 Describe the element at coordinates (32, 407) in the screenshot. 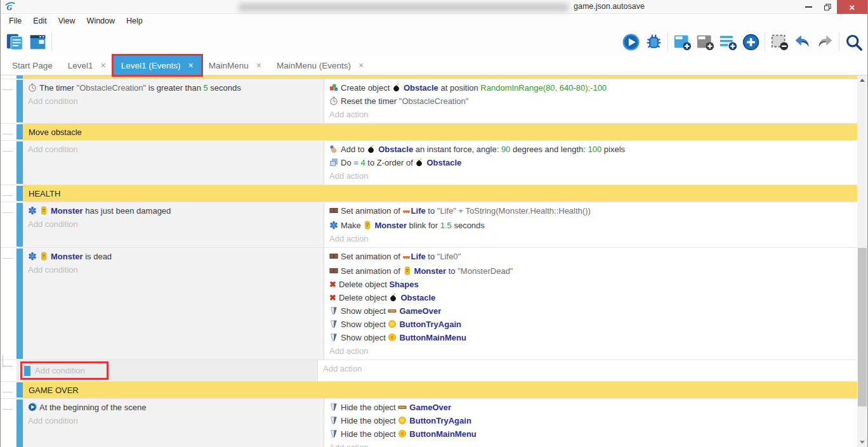

I see `scene-begin-icon` at that location.